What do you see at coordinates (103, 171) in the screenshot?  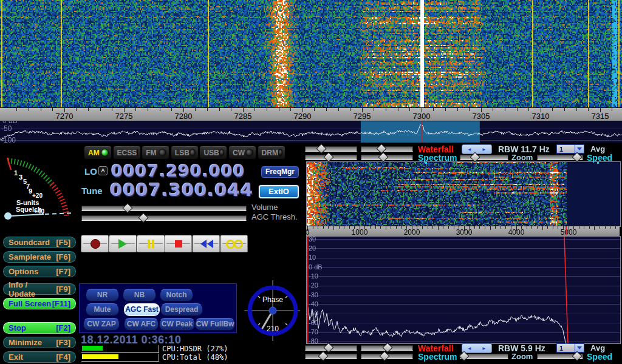 I see `lo-mode-badge: A` at bounding box center [103, 171].